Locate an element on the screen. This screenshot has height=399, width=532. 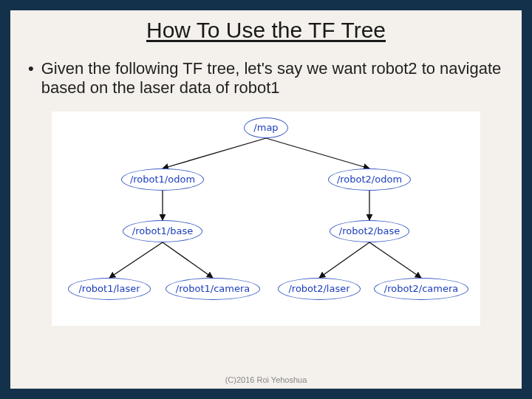
slide-footer: (C)2016 Roi Yehoshua is located at coordinates (266, 380).